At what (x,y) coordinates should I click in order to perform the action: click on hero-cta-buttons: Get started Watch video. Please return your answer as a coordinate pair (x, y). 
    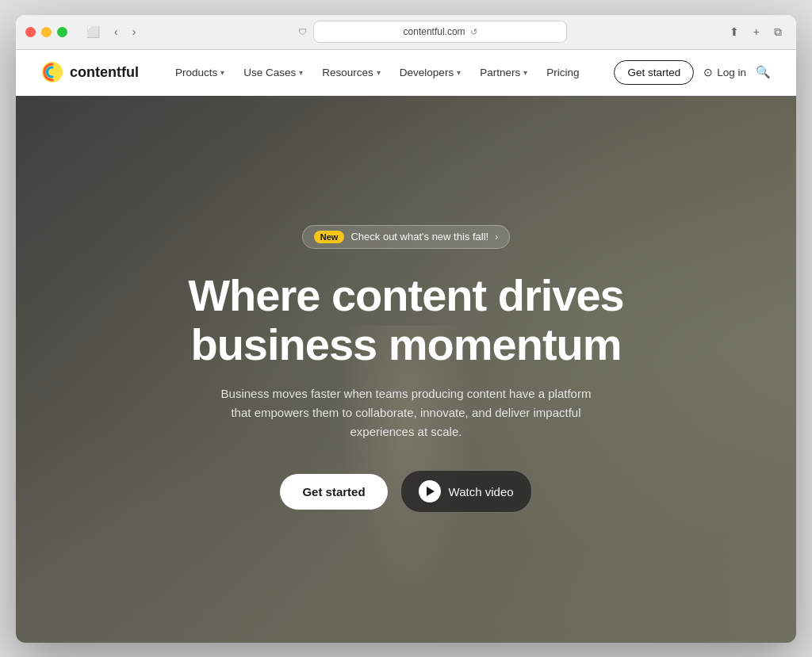
    Looking at the image, I should click on (406, 491).